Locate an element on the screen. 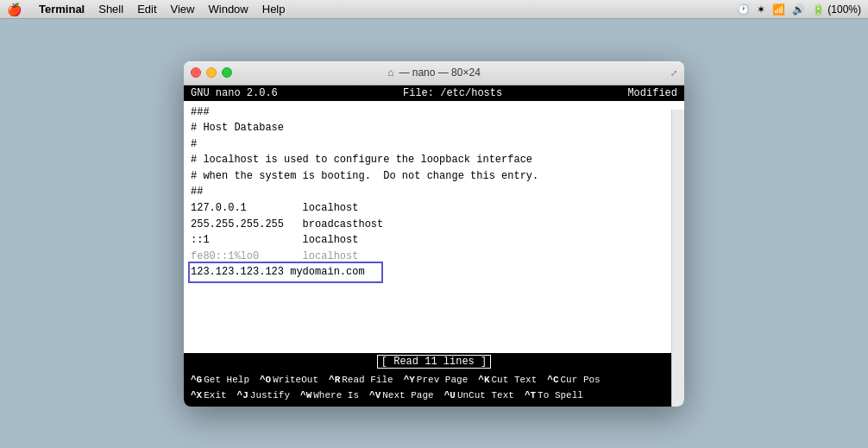 This screenshot has width=868, height=448. nano-file: File: /etc/hosts is located at coordinates (452, 93).